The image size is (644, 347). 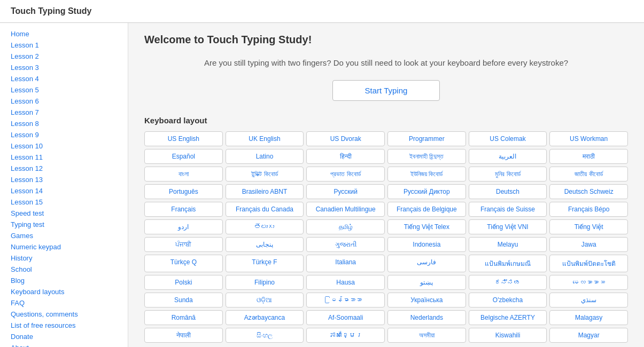 What do you see at coordinates (589, 192) in the screenshot?
I see `layout-button: Deutsch Schweiz` at bounding box center [589, 192].